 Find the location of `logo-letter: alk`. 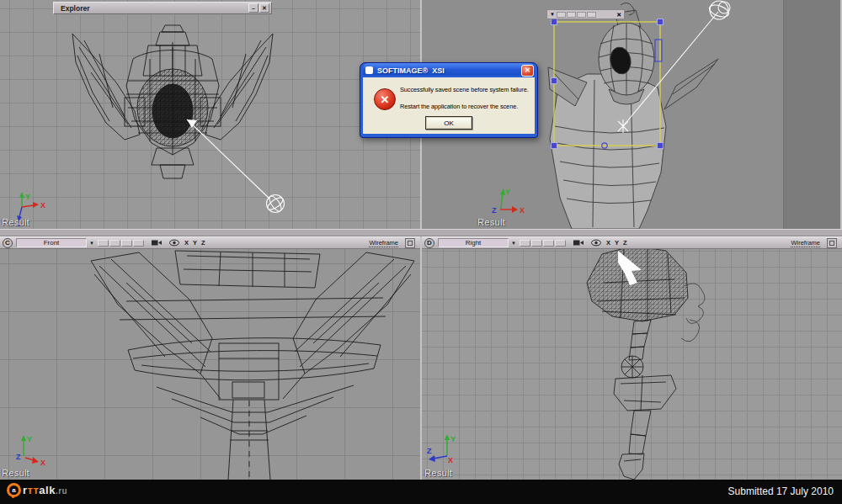

logo-letter: alk is located at coordinates (47, 490).